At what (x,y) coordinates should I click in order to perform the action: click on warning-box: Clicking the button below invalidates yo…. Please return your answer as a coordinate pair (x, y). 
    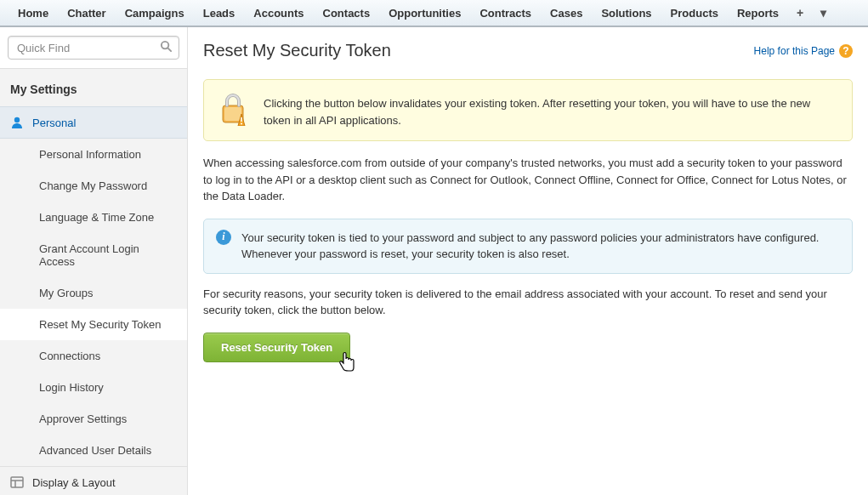
    Looking at the image, I should click on (528, 111).